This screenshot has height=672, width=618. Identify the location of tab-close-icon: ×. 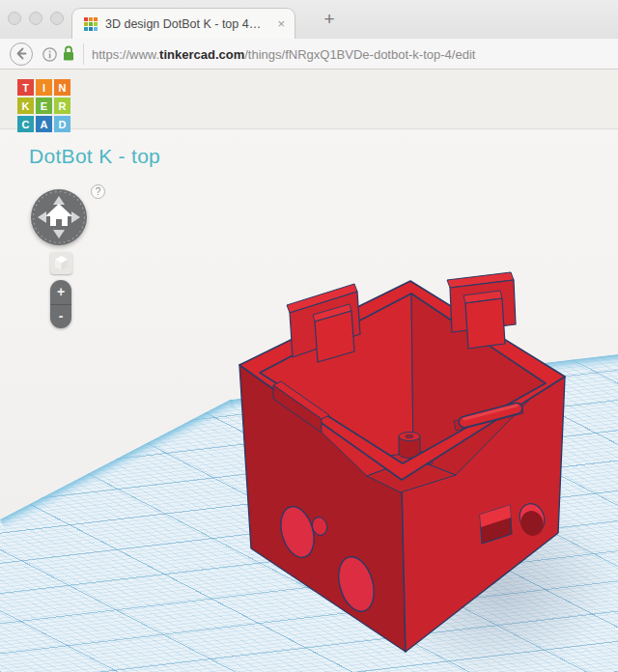
(281, 23).